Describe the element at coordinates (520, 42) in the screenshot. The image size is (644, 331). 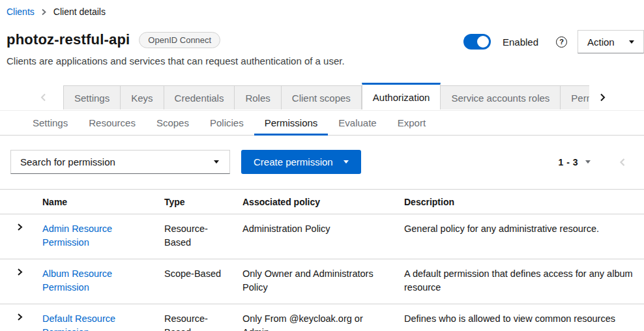
I see `enabled-label: Enabled` at that location.